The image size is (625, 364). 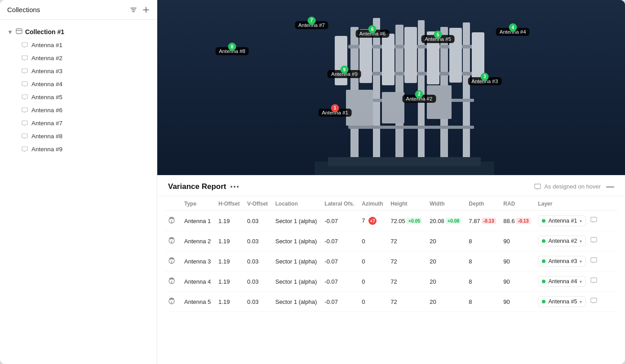 What do you see at coordinates (562, 261) in the screenshot?
I see `layer-select: Antenna #3 ▾` at bounding box center [562, 261].